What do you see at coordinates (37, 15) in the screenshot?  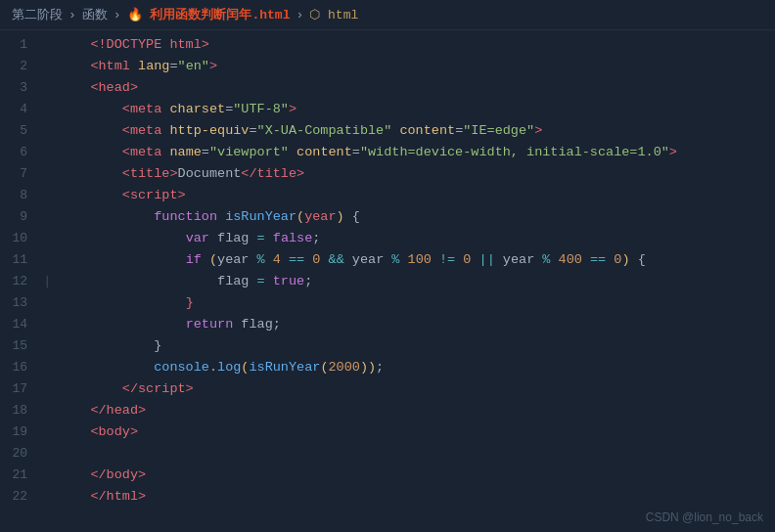 I see `breadcrumb-item-1: 第二阶段` at bounding box center [37, 15].